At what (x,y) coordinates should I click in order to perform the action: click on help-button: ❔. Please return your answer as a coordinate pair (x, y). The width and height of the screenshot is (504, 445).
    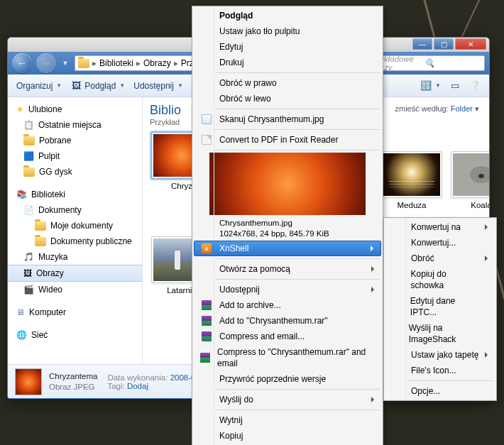
    Looking at the image, I should click on (475, 85).